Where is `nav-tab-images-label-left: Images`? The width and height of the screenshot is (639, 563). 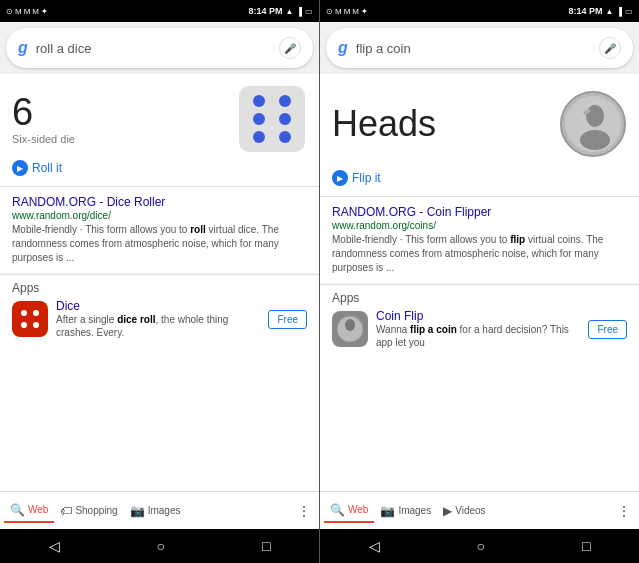 nav-tab-images-label-left: Images is located at coordinates (164, 510).